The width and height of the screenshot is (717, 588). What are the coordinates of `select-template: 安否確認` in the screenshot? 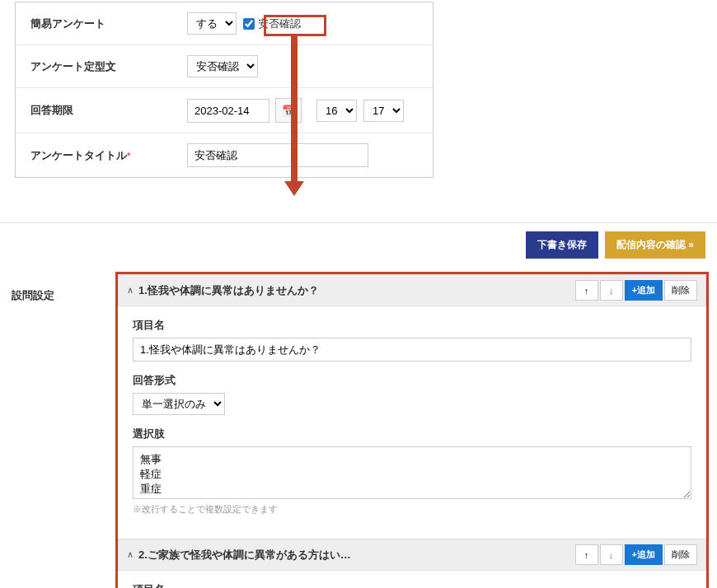 It's located at (223, 66).